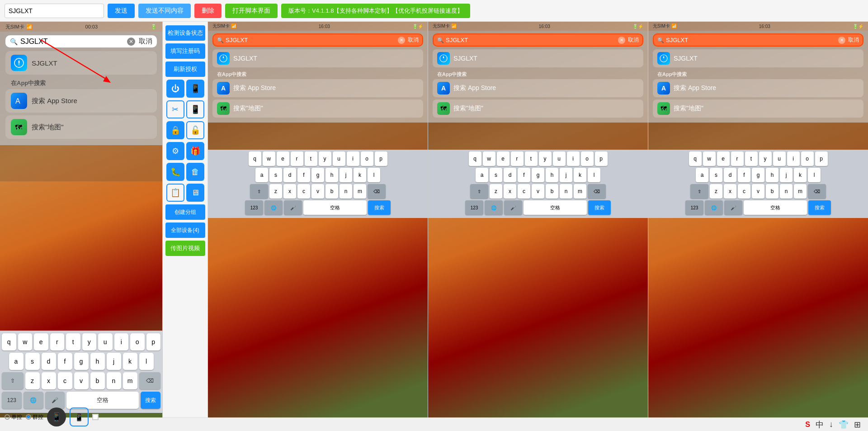 The image size is (868, 431). Describe the element at coordinates (360, 175) in the screenshot. I see `d013-key-k: k` at that location.